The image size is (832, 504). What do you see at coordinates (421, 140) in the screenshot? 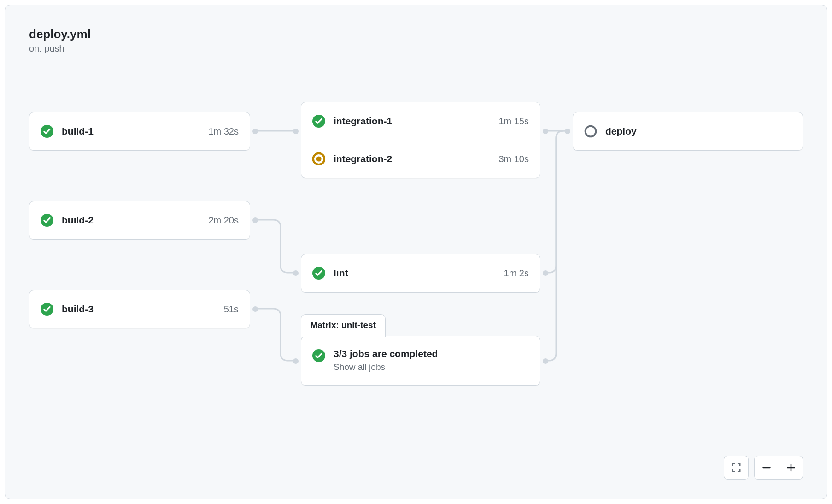
I see `job-node-integration: integration-1 1m 15s integration-2 3m 10…` at bounding box center [421, 140].